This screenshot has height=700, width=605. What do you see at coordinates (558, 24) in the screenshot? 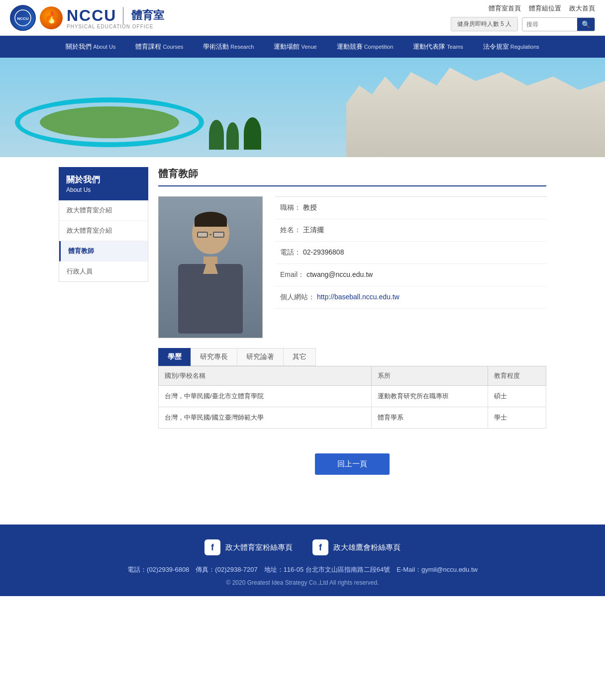
I see `search-box: 🔍` at bounding box center [558, 24].